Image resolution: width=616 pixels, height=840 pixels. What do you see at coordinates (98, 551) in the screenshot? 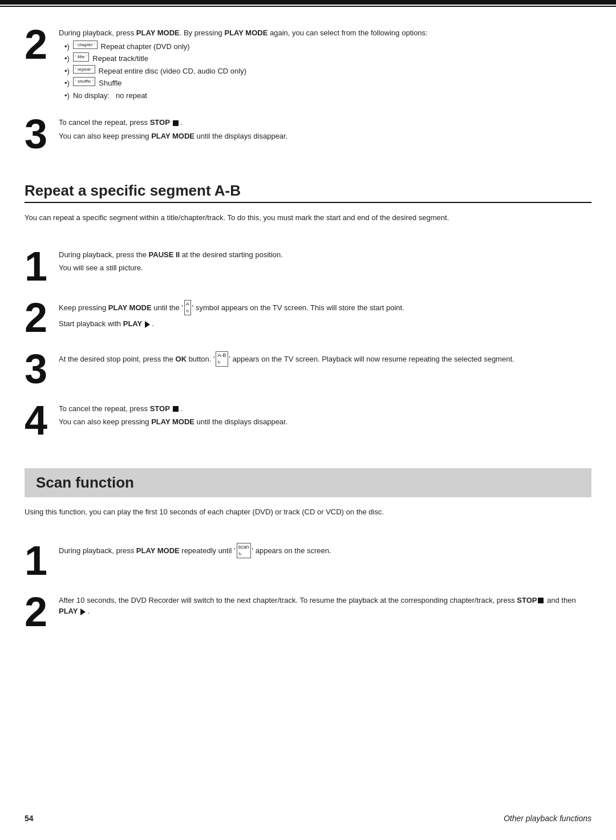
I see `s3-step1-text1: During playback, press` at bounding box center [98, 551].